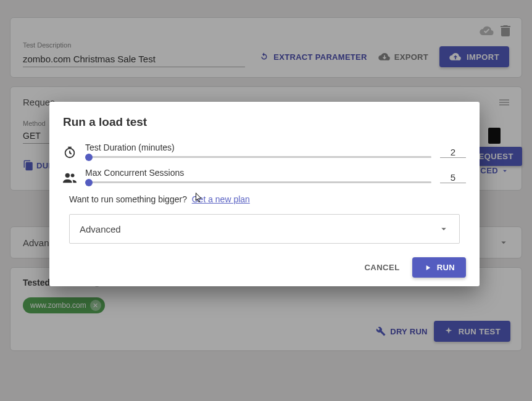  Describe the element at coordinates (268, 199) in the screenshot. I see `plan-line: Want to run something bigger? Get a new …` at that location.